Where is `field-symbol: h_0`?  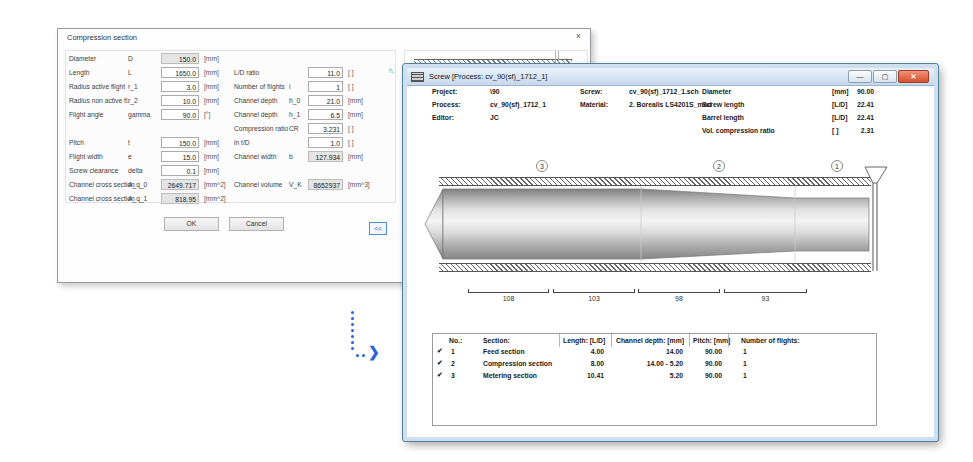 field-symbol: h_0 is located at coordinates (294, 100).